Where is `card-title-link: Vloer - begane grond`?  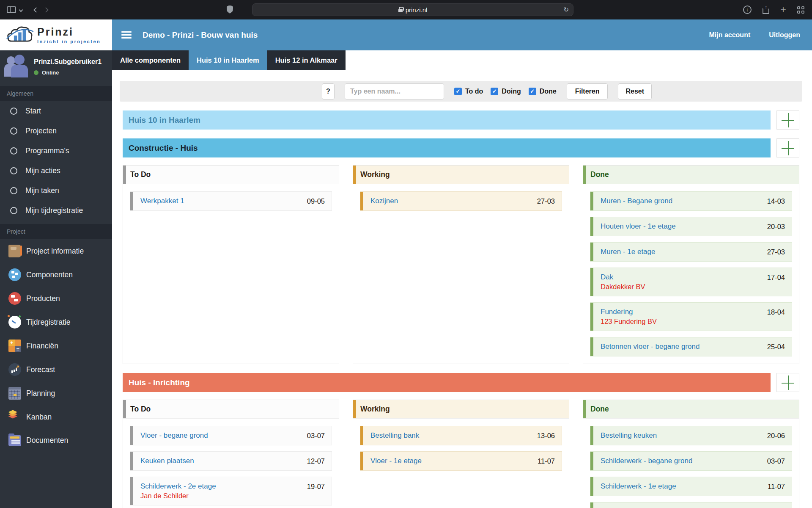
card-title-link: Vloer - begane grond is located at coordinates (174, 436).